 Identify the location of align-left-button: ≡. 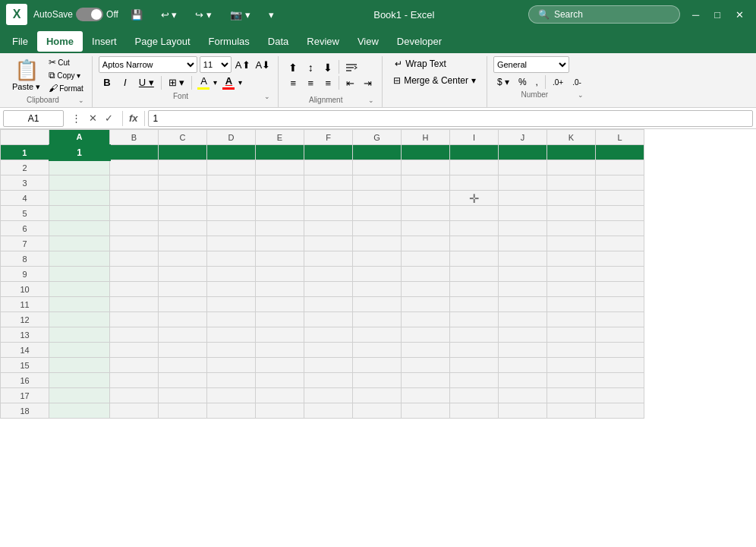
(293, 84).